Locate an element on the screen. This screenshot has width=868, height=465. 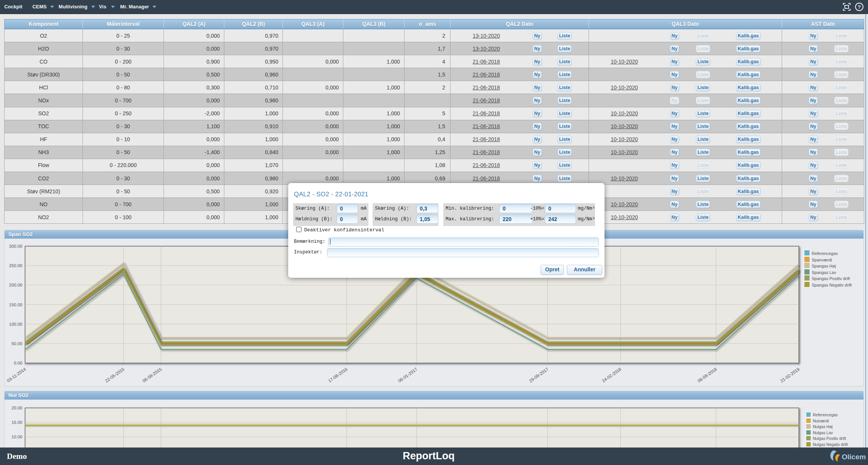
svg-text: Olicem is located at coordinates (854, 457).